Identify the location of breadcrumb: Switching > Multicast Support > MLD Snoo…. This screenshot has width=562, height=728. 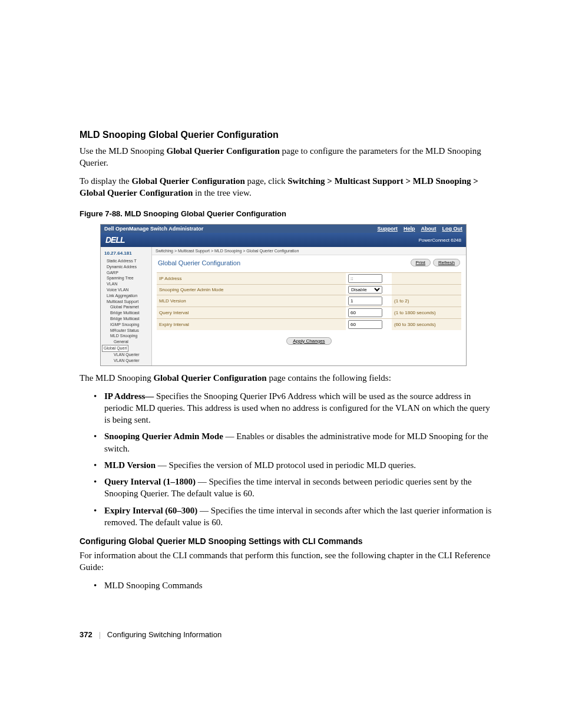
(309, 251).